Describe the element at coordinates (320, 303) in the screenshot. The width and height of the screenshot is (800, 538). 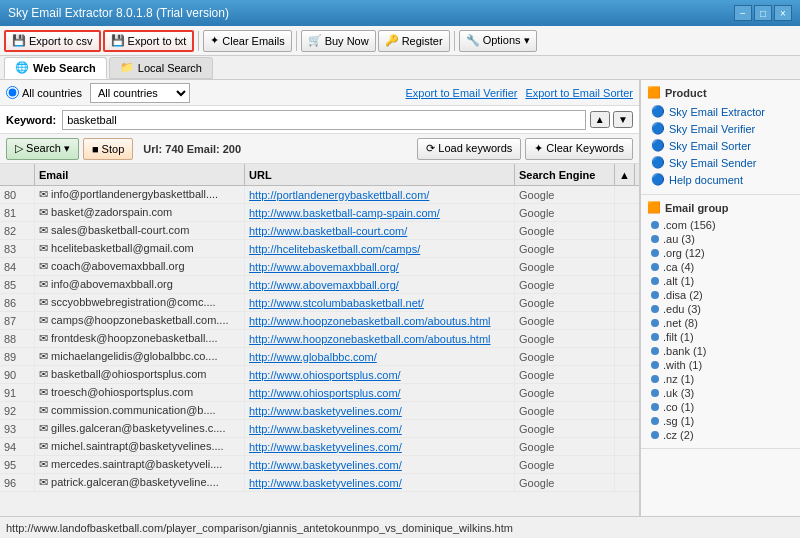
I see `table-row: 86 ✉ sccyobbwebregistration@comc.... htt…` at that location.